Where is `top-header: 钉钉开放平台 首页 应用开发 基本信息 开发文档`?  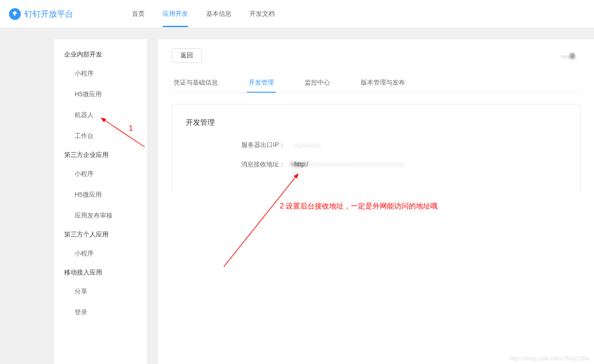 top-header: 钉钉开放平台 首页 应用开发 基本信息 开发文档 is located at coordinates (297, 14).